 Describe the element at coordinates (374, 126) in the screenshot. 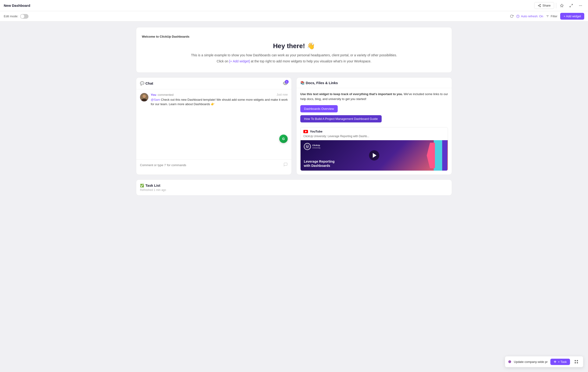

I see `docs-widget: 📚 Docs, Files & Links Use this text widg…` at that location.